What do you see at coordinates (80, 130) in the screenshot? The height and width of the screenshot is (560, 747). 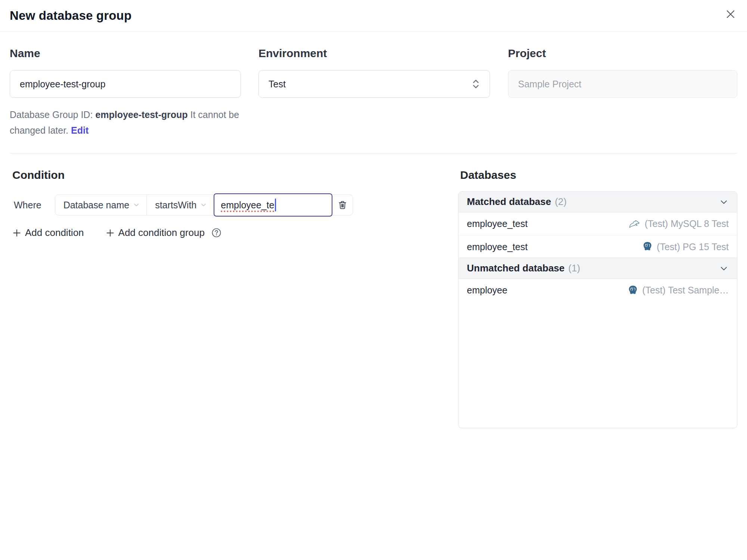 I see `edit-id-link: Edit` at bounding box center [80, 130].